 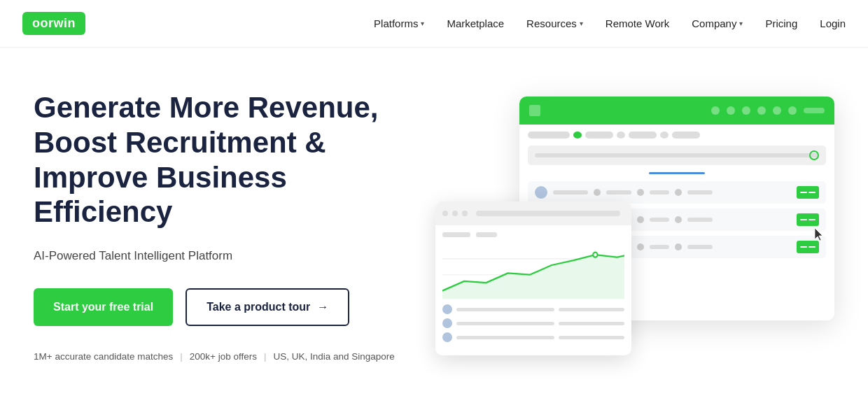 What do you see at coordinates (475, 24) in the screenshot?
I see `nav-link-marketplace: Marketplace` at bounding box center [475, 24].